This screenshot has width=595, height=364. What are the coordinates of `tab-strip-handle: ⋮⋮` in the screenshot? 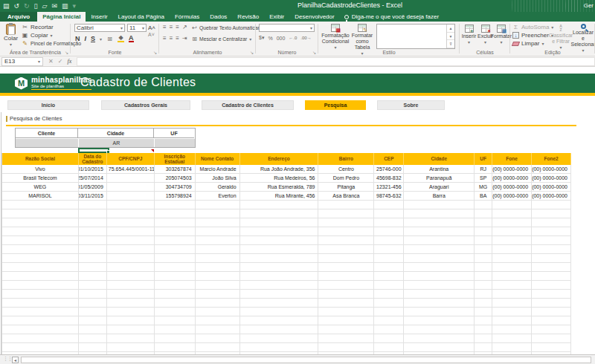 It's located at (7, 359).